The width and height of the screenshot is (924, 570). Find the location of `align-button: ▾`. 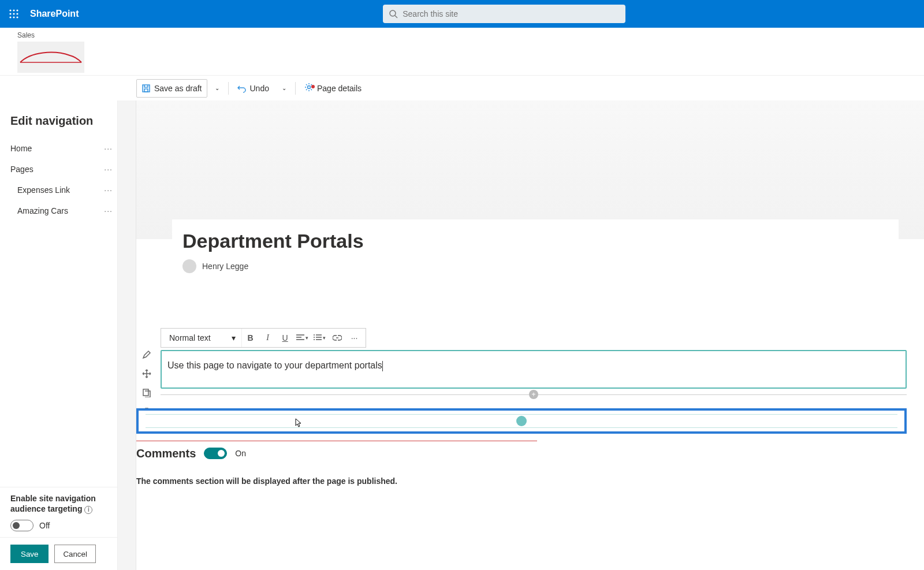

align-button: ▾ is located at coordinates (303, 338).